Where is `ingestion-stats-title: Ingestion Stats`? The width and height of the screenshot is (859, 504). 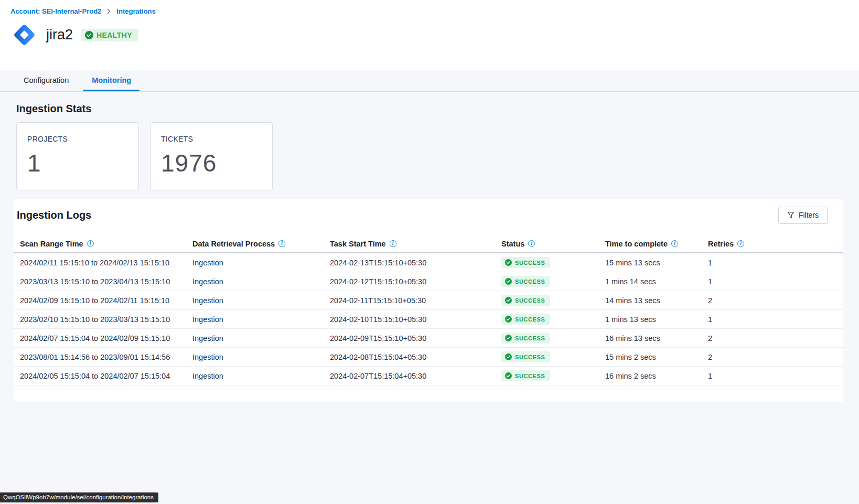 ingestion-stats-title: Ingestion Stats is located at coordinates (437, 109).